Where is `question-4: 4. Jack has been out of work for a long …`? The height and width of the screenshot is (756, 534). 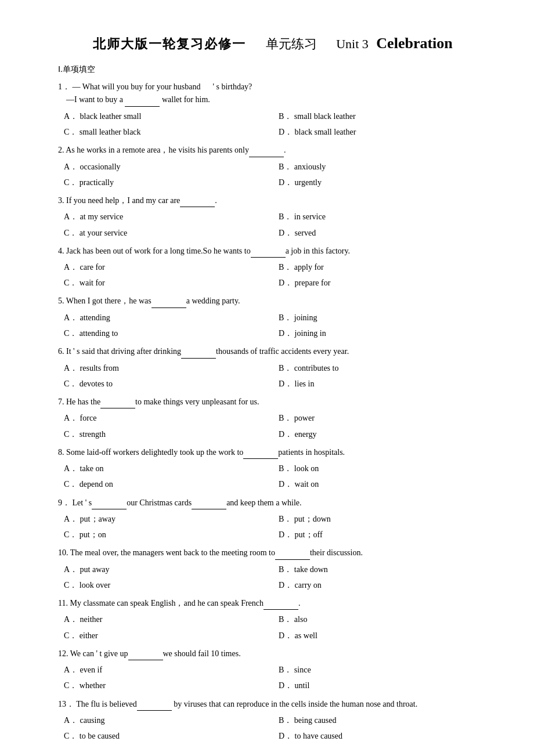 question-4: 4. Jack has been out of work for a long … is located at coordinates (273, 268).